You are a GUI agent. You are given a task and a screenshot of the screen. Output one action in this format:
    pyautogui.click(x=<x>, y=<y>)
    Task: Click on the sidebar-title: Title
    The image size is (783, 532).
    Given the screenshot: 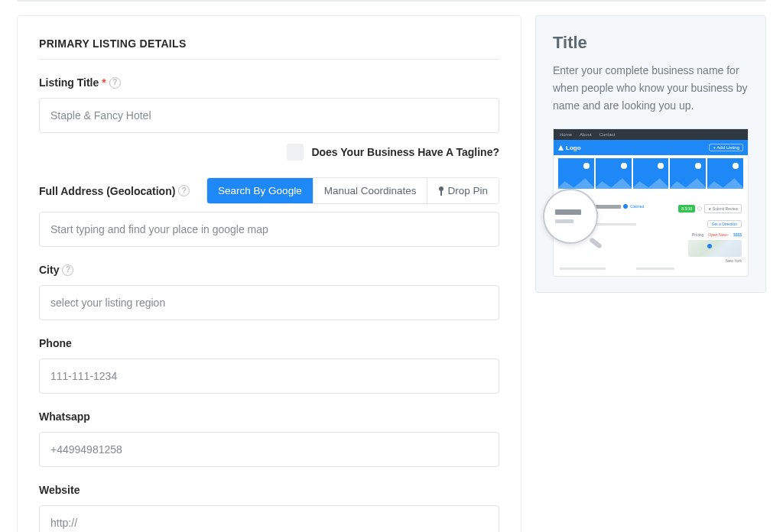 What is the action you would take?
    pyautogui.click(x=651, y=43)
    